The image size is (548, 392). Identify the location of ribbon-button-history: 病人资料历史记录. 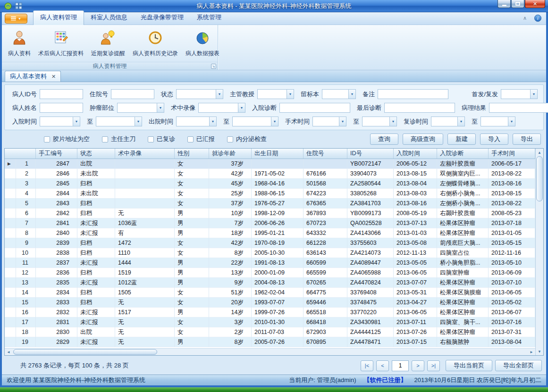
(155, 43).